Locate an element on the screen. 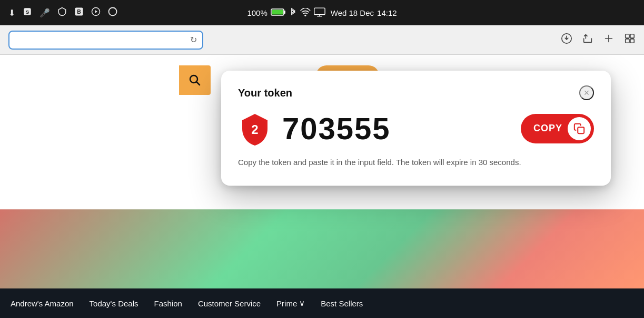 This screenshot has height=318, width=644. nav-item-best-sellers: Best Sellers is located at coordinates (342, 304).